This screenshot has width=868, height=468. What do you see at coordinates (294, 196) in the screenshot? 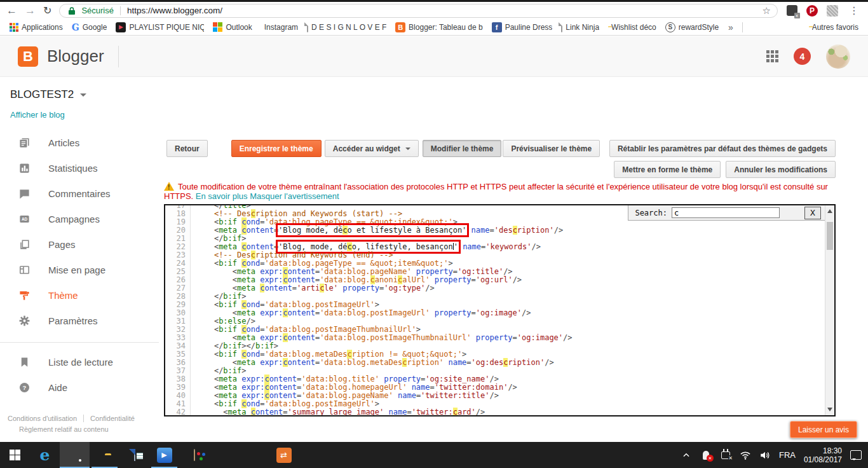
I see `hide-warning-link: Masquer l'avertissement` at bounding box center [294, 196].